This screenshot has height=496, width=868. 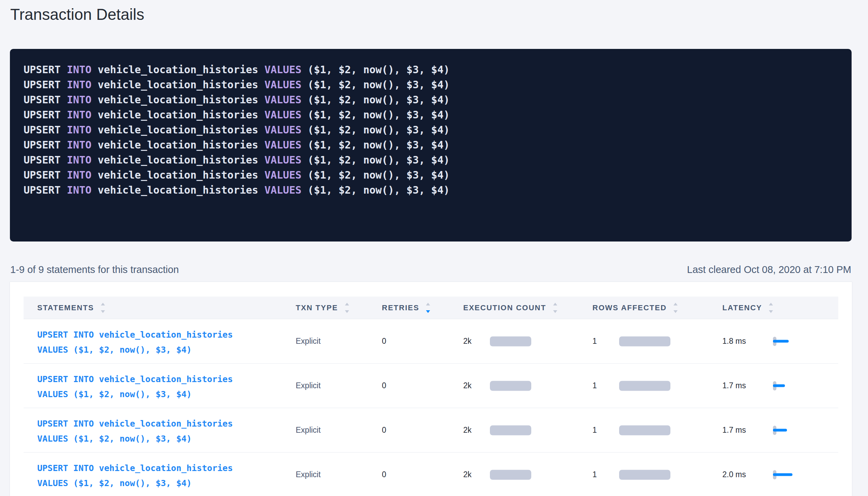 I want to click on column-header-statements: STATEMENTS, so click(x=153, y=308).